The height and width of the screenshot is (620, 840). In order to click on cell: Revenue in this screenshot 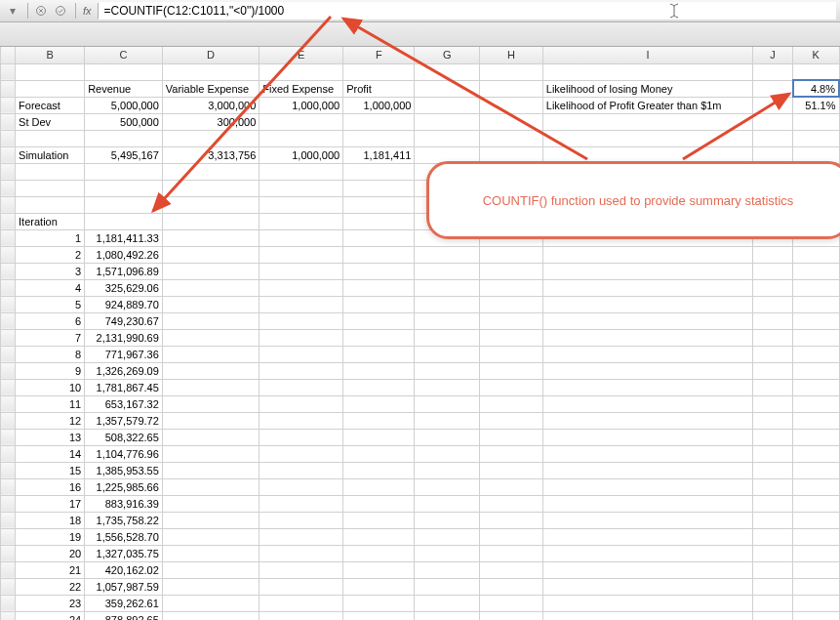, I will do `click(124, 88)`.